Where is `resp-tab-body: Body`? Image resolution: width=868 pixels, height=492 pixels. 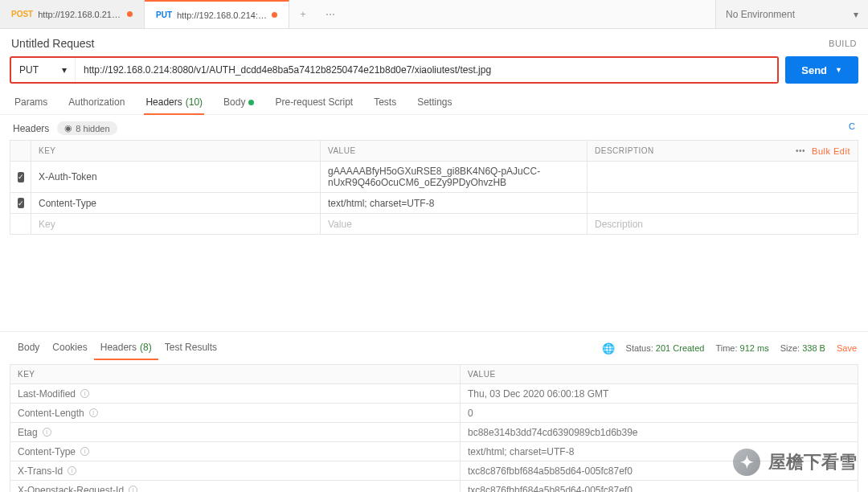 resp-tab-body: Body is located at coordinates (29, 348).